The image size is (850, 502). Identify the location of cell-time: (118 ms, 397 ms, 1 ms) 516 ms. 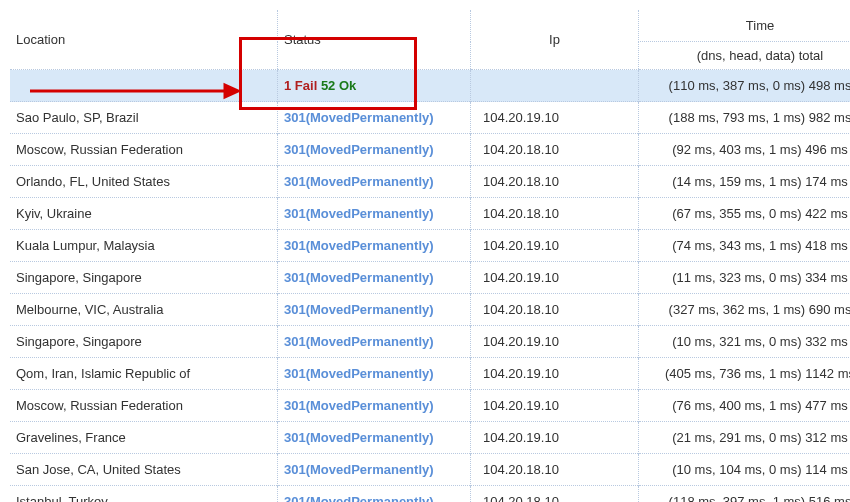
(745, 494).